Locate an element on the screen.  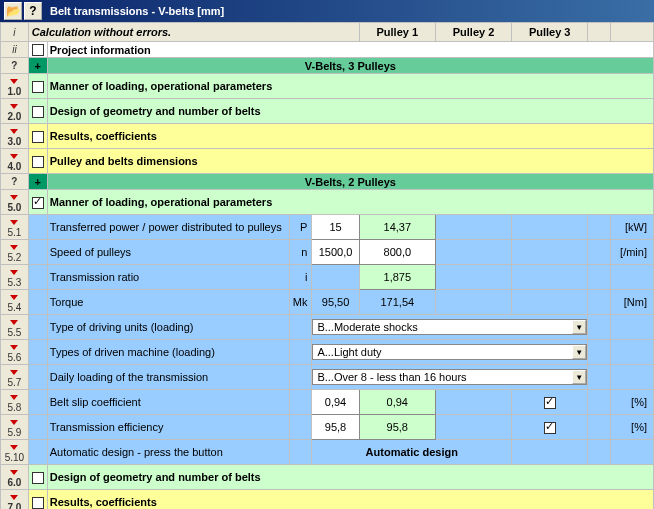
daily-loading-select: B...Over 8 - less than 16 hours▼ is located at coordinates (450, 377).